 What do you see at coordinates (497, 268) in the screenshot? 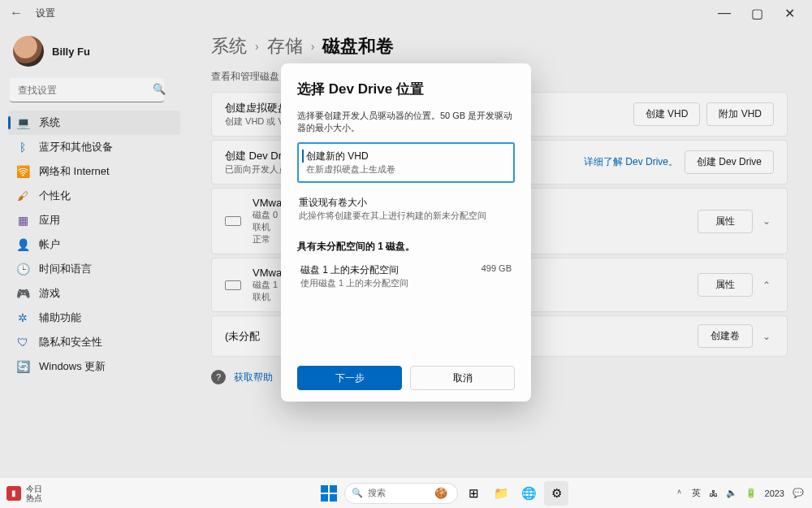
I see `disk-size: 499 GB` at bounding box center [497, 268].